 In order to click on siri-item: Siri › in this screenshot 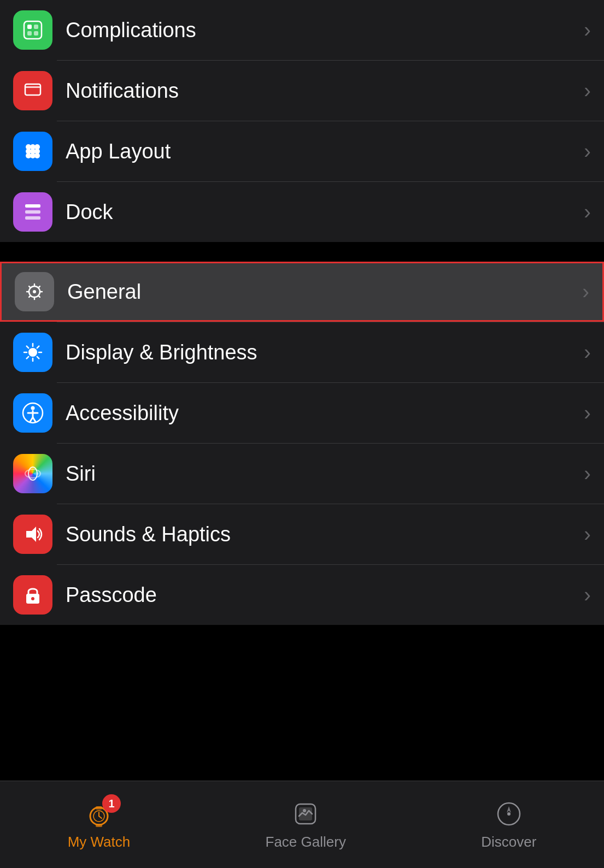, I will do `click(302, 474)`.